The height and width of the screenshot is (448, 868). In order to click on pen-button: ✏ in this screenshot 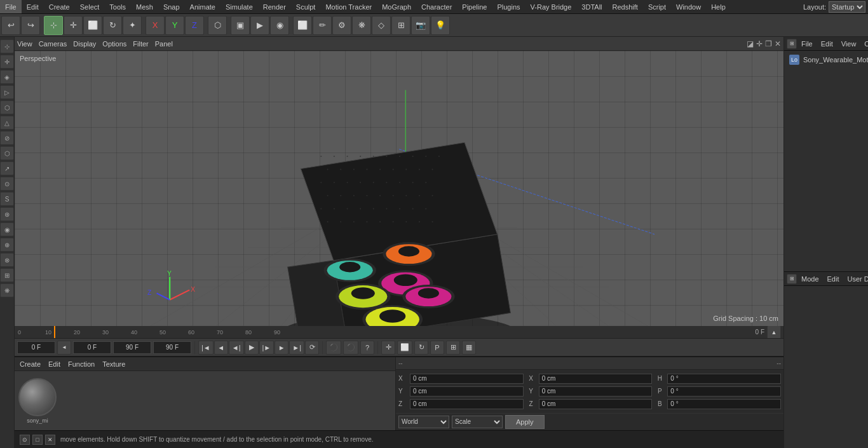, I will do `click(322, 25)`.